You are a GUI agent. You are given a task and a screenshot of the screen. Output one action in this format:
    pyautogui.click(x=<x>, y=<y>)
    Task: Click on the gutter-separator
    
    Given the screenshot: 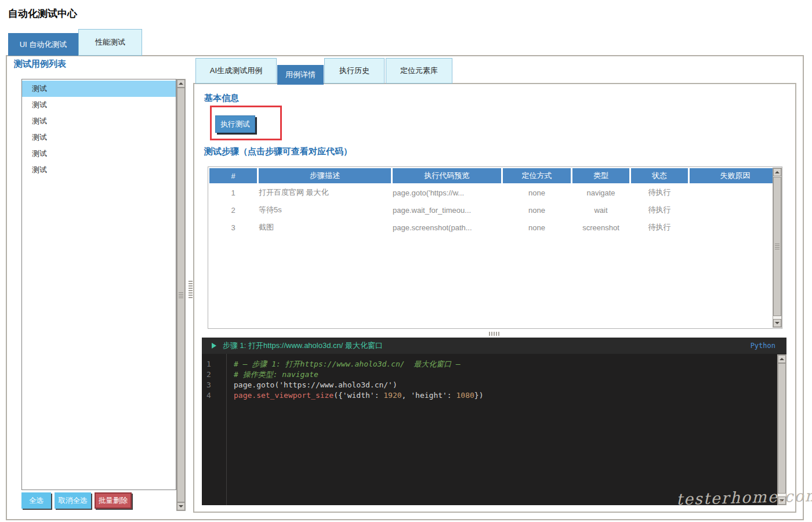 What is the action you would take?
    pyautogui.click(x=226, y=429)
    